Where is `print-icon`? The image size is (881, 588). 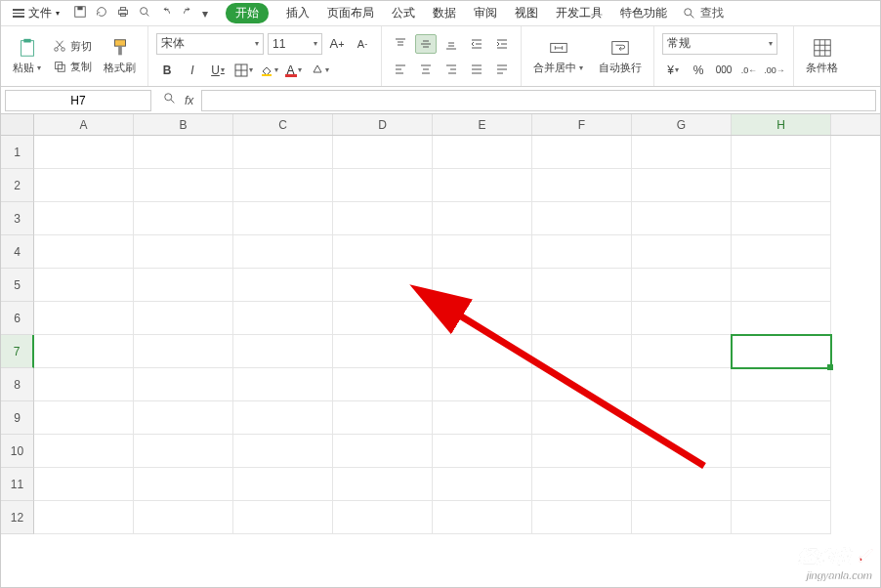 print-icon is located at coordinates (123, 14).